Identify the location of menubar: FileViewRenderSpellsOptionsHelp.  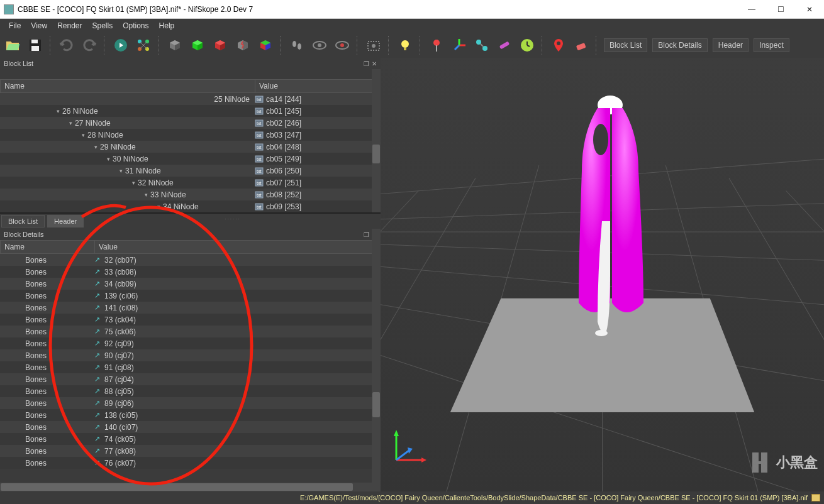
(412, 26).